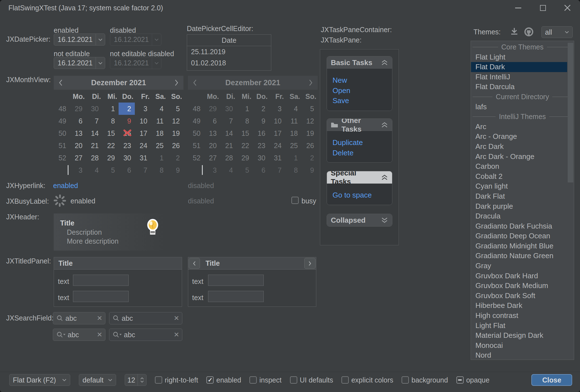  I want to click on hyperlink-enabled: enabled, so click(65, 186).